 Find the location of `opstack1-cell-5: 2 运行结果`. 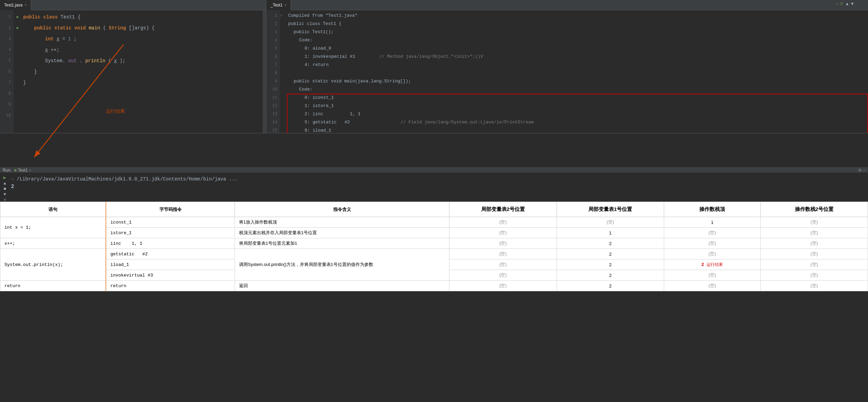

opstack1-cell-5: 2 运行结果 is located at coordinates (712, 265).